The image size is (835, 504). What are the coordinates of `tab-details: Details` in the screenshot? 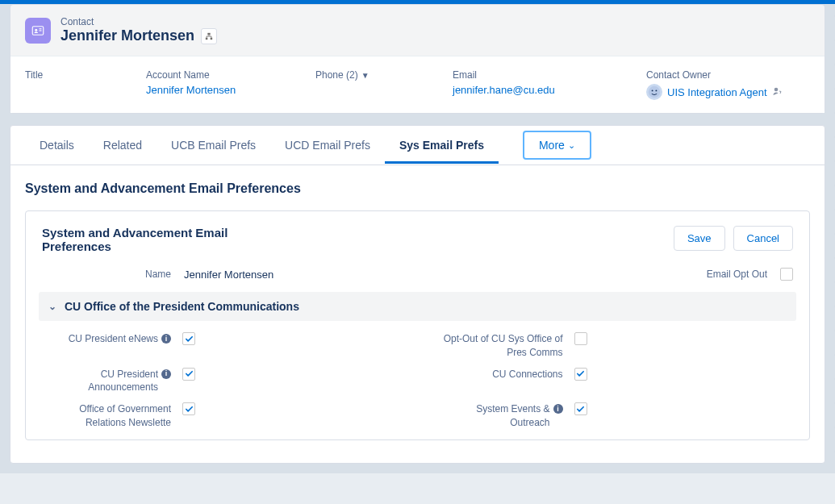 It's located at (56, 145).